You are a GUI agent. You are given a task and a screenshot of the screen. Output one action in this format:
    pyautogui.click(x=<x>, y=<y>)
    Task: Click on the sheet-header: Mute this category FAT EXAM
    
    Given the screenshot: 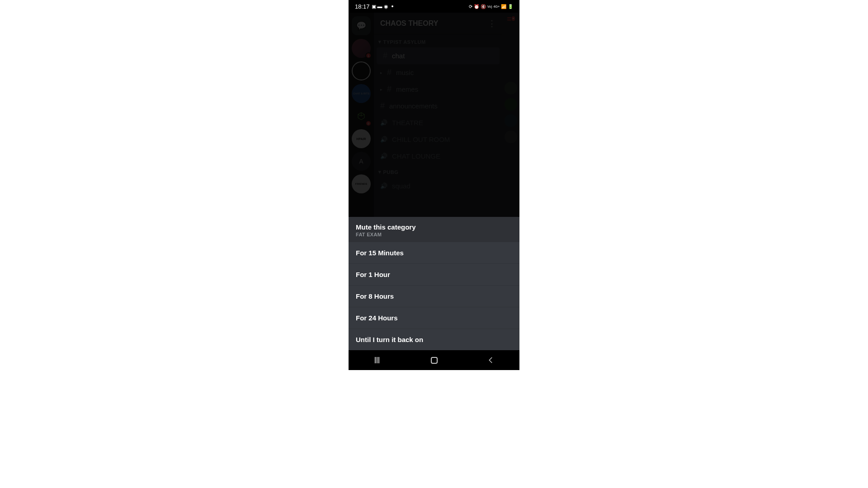 What is the action you would take?
    pyautogui.click(x=434, y=230)
    